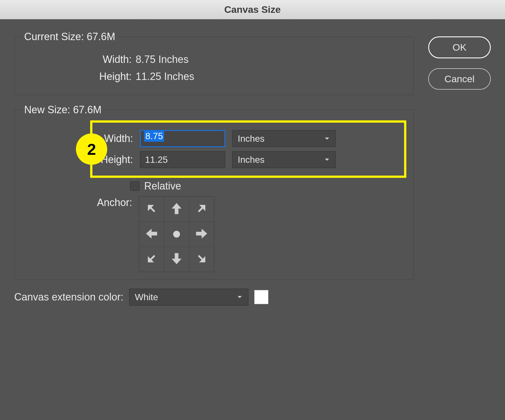 The width and height of the screenshot is (505, 420). What do you see at coordinates (252, 10) in the screenshot?
I see `titlebar: Canvas Size` at bounding box center [252, 10].